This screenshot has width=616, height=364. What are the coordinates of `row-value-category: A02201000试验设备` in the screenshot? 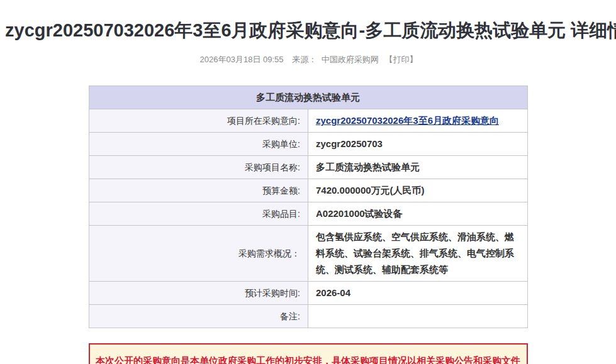 It's located at (418, 214).